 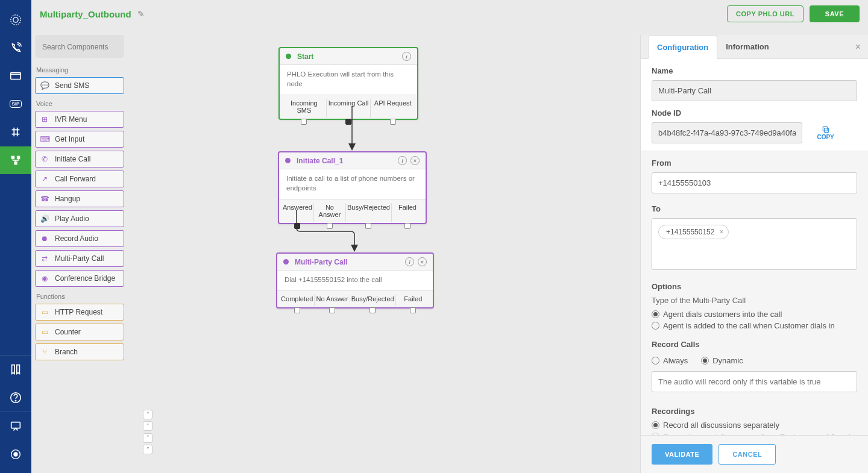 I want to click on counter-icon: ▭, so click(x=45, y=332).